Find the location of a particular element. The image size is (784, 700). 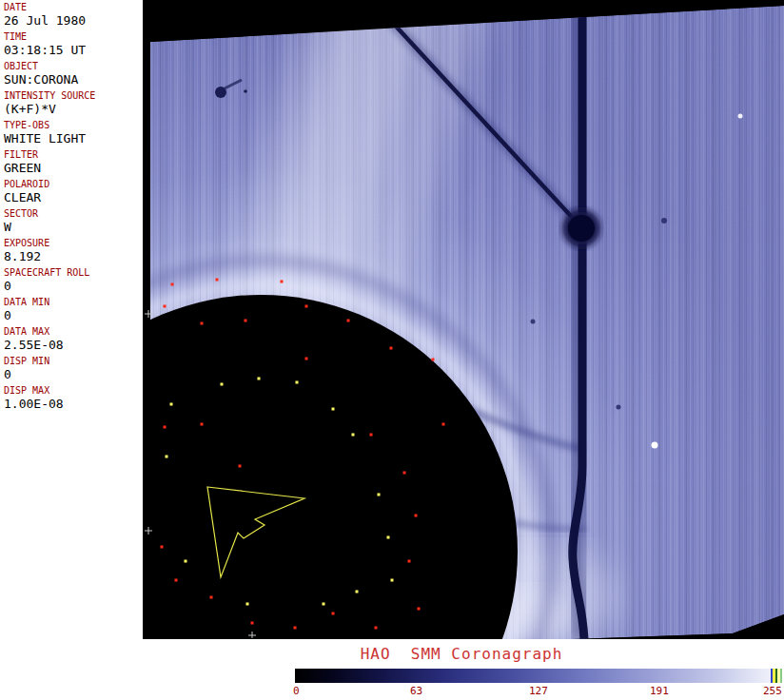

field-value: GREEN is located at coordinates (73, 167).